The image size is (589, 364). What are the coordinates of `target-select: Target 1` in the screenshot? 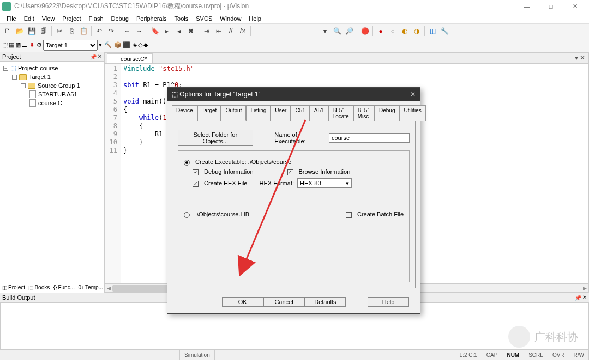 It's located at (70, 45).